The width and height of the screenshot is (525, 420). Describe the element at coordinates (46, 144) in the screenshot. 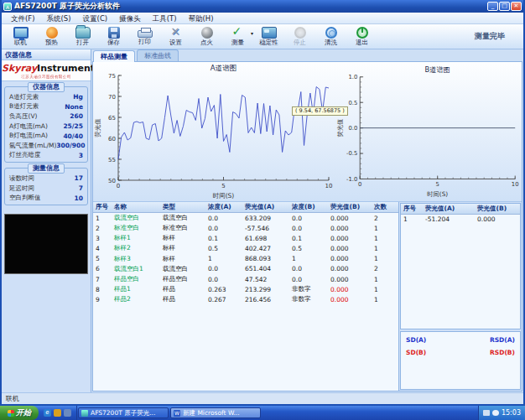

I see `sidebar-groups: 仪器信息A道灯元素HgB道灯元素None负高压(V)260A灯电流(mA)25/…` at that location.